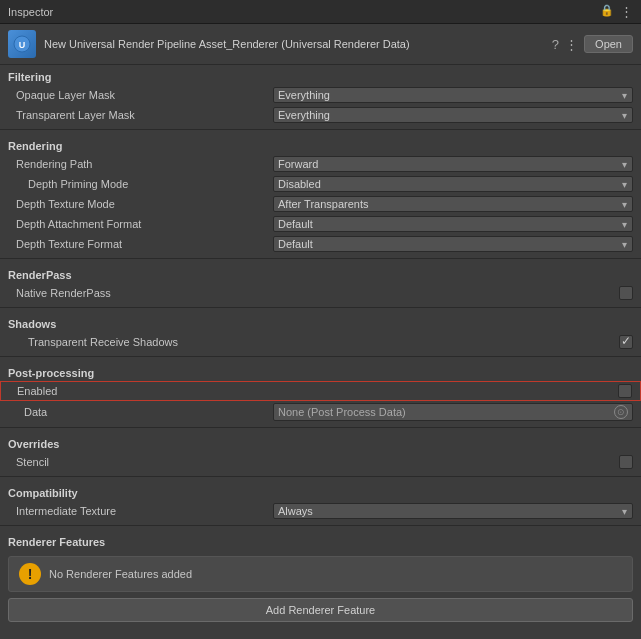 The width and height of the screenshot is (641, 639). Describe the element at coordinates (320, 391) in the screenshot. I see `post-processing-enabled-row: Enabled` at that location.